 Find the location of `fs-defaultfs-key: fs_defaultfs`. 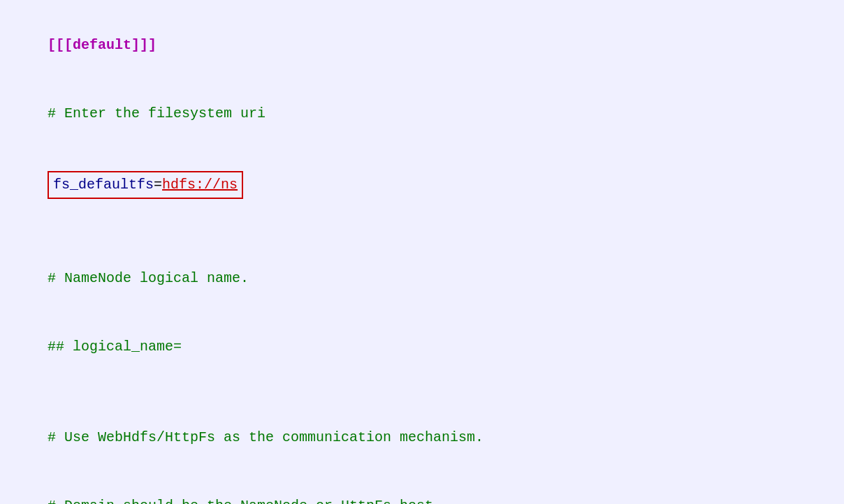

fs-defaultfs-key: fs_defaultfs is located at coordinates (103, 184).